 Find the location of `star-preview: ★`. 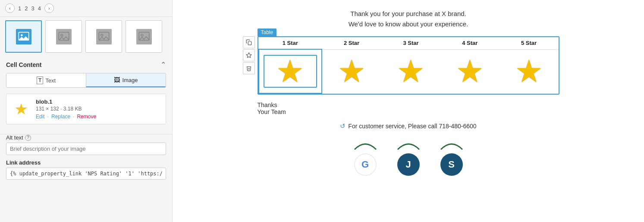

star-preview: ★ is located at coordinates (21, 109).